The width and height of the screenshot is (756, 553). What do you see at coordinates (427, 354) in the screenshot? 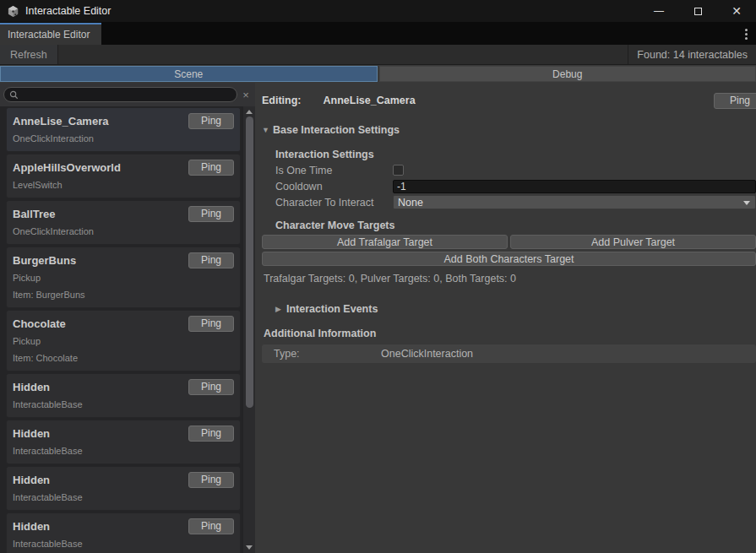
I see `type-value: OneClickInteraction` at bounding box center [427, 354].